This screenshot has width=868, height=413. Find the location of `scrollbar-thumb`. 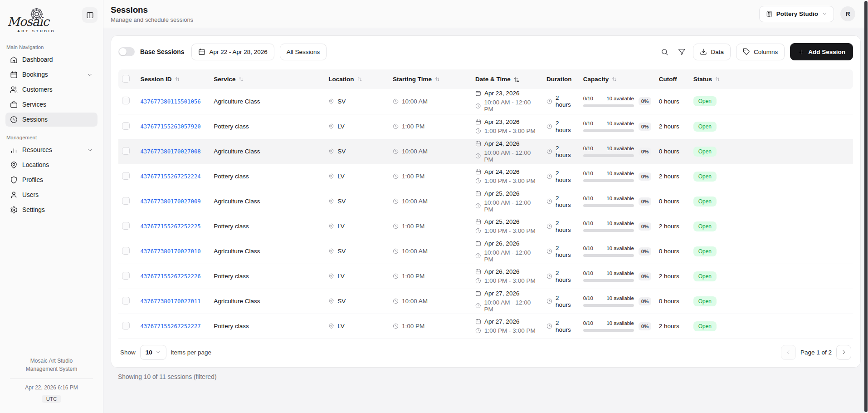

scrollbar-thumb is located at coordinates (866, 206).